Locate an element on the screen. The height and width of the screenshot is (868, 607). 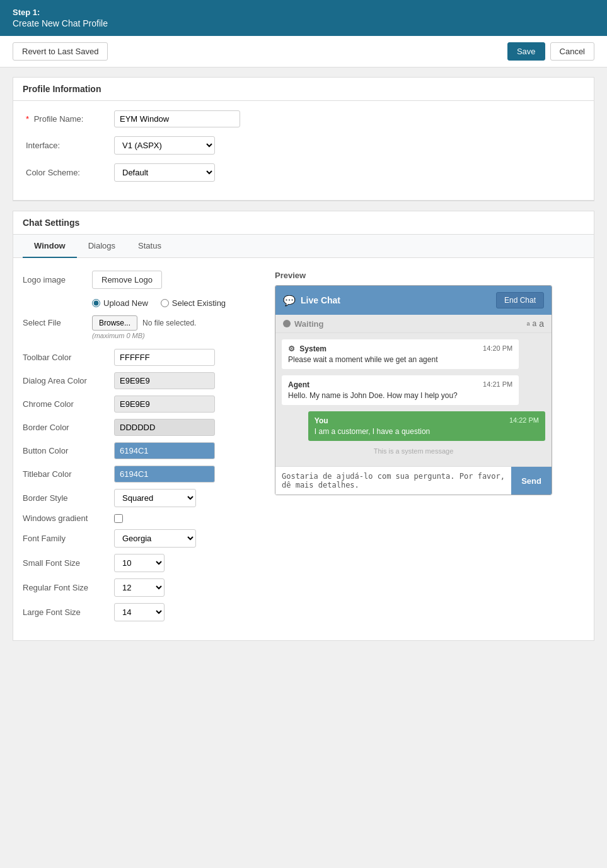
border-color-row: Border Color is located at coordinates (142, 428).